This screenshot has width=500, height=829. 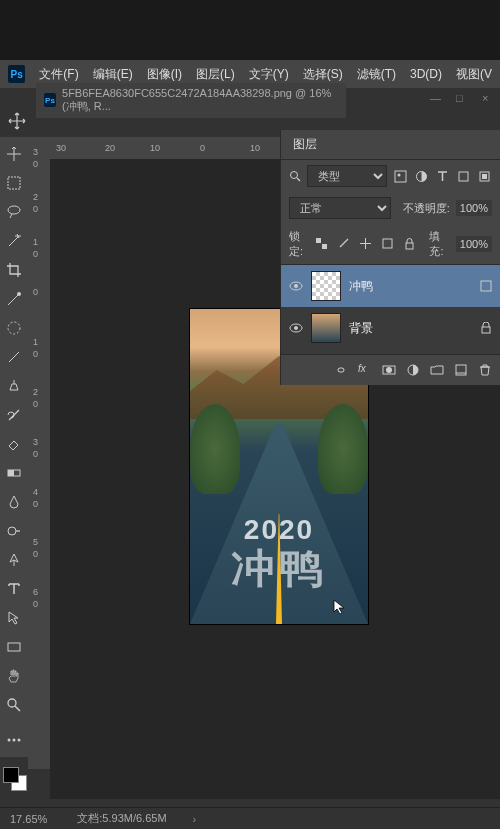 What do you see at coordinates (485, 370) in the screenshot?
I see `trash-icon` at bounding box center [485, 370].